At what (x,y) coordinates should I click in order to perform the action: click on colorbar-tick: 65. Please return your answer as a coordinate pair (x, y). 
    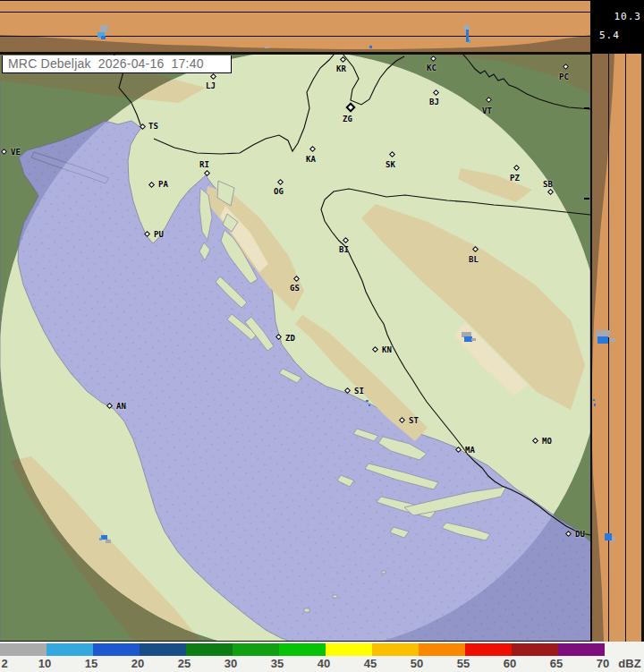
    Looking at the image, I should click on (556, 664).